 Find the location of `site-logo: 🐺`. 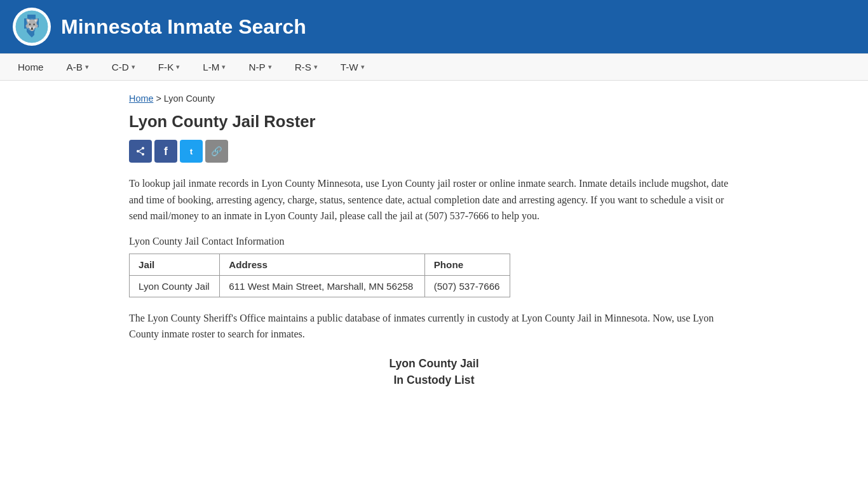

site-logo: 🐺 is located at coordinates (32, 27).